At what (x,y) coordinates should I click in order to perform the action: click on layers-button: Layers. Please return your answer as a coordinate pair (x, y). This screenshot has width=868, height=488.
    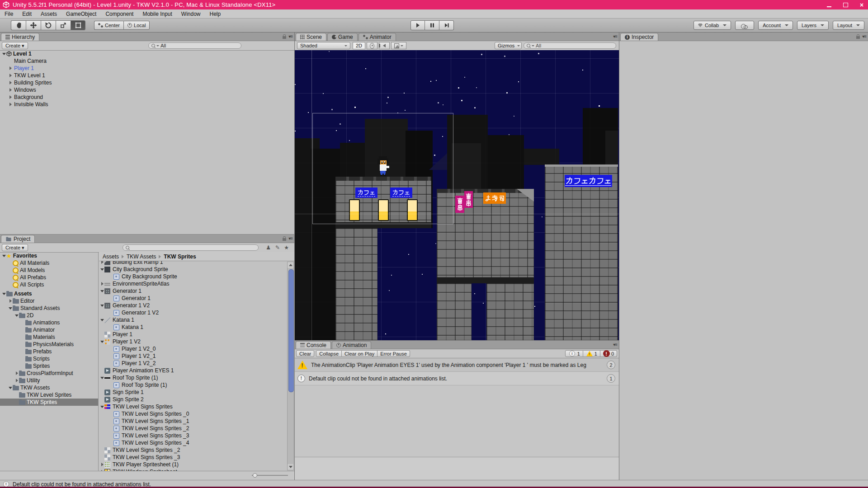
    Looking at the image, I should click on (813, 25).